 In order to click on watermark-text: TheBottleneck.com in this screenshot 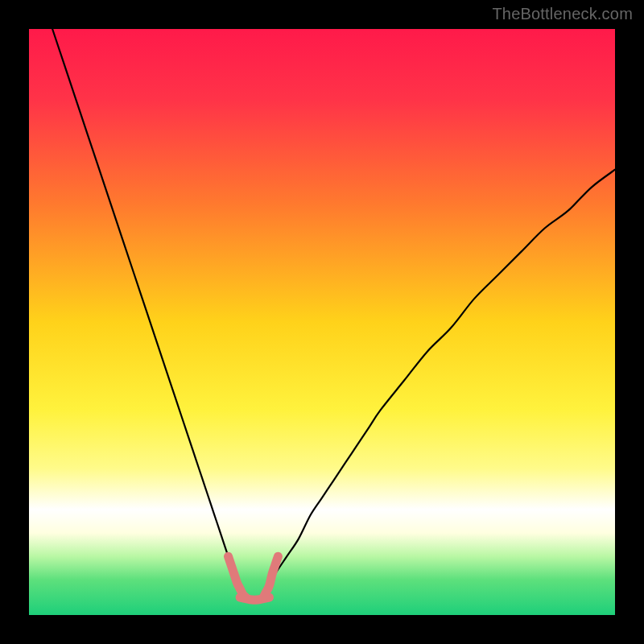, I will do `click(562, 14)`.